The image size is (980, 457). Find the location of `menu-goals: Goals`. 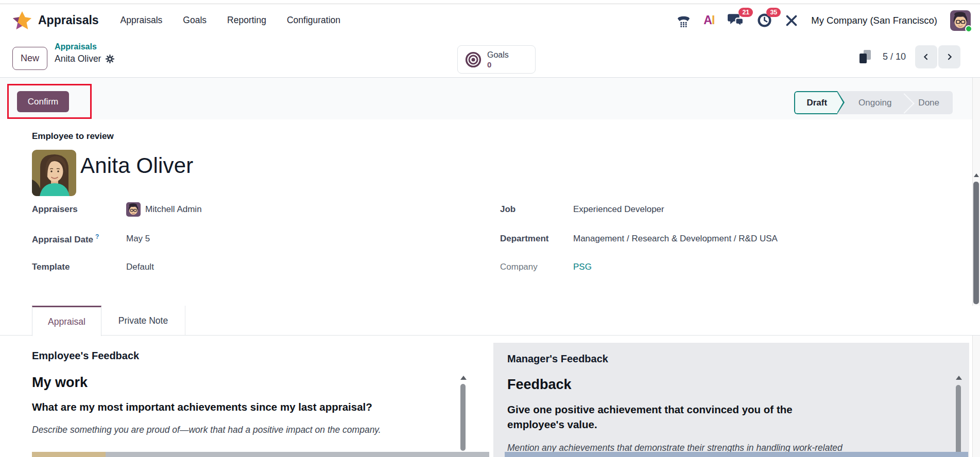

menu-goals: Goals is located at coordinates (195, 21).